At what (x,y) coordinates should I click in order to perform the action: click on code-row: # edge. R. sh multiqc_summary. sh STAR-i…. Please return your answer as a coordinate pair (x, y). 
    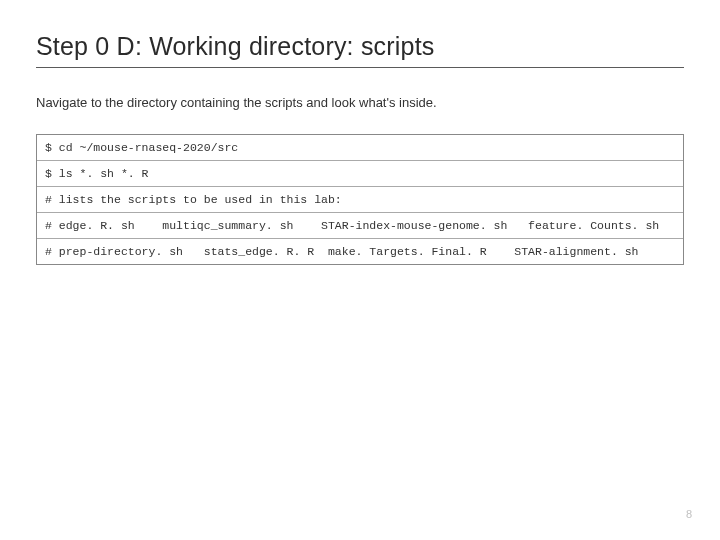
    Looking at the image, I should click on (360, 226).